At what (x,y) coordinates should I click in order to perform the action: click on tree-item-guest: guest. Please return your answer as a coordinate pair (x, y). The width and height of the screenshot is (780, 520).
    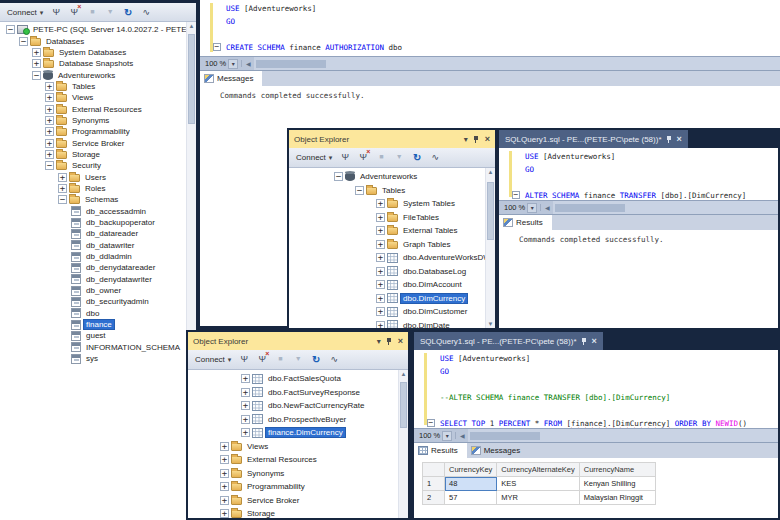
    Looking at the image, I should click on (98, 336).